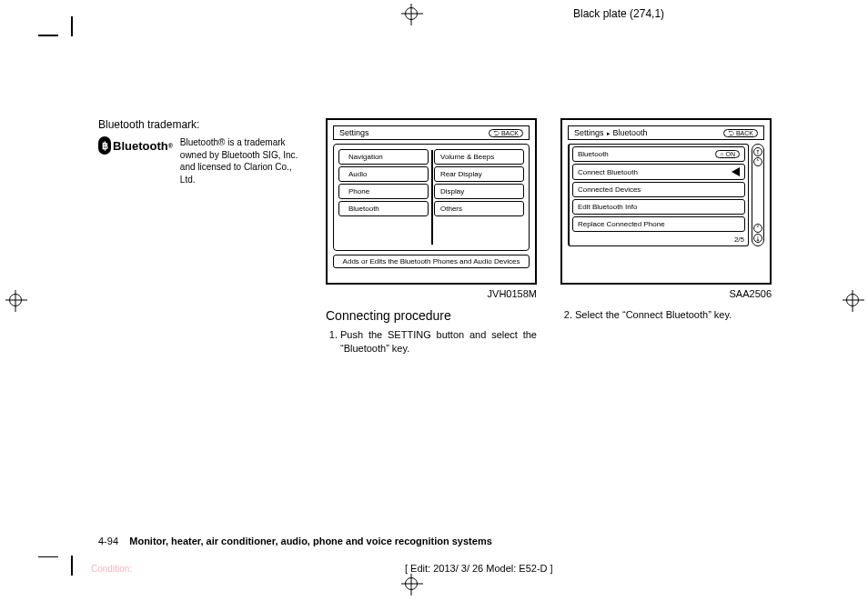  Describe the element at coordinates (479, 175) in the screenshot. I see `menu-item-rear-display: Rear Display` at that location.